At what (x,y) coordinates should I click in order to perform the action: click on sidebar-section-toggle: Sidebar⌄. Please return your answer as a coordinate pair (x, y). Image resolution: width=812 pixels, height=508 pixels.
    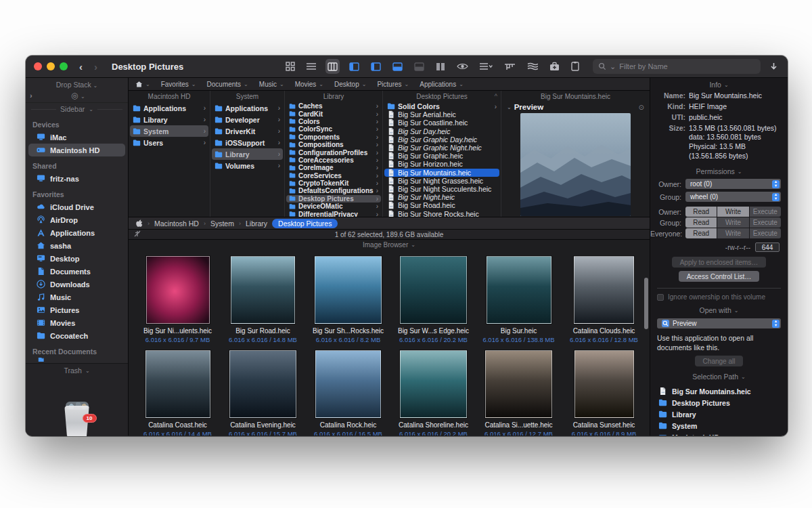
    Looking at the image, I should click on (77, 109).